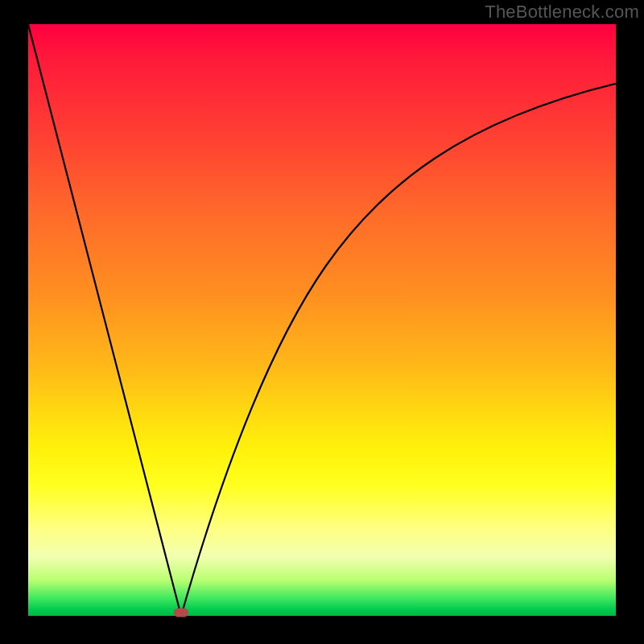  Describe the element at coordinates (181, 613) in the screenshot. I see `minimum-marker` at that location.